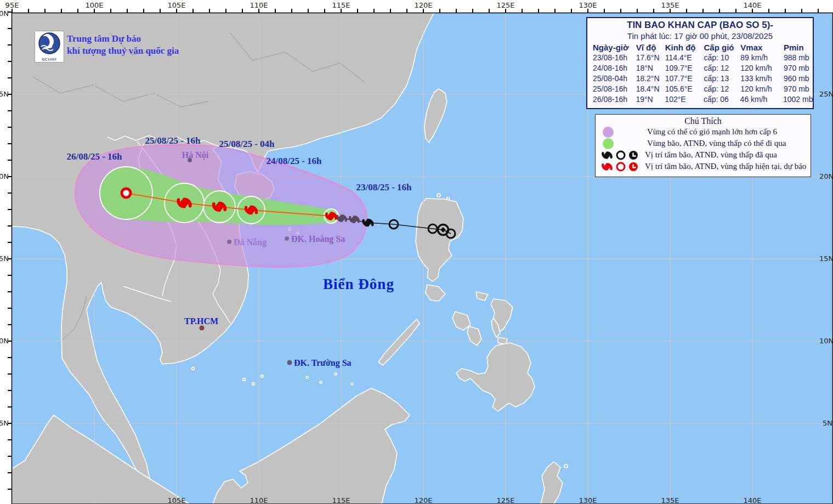  I want to click on col-time: Ngày-giờ, so click(614, 47).